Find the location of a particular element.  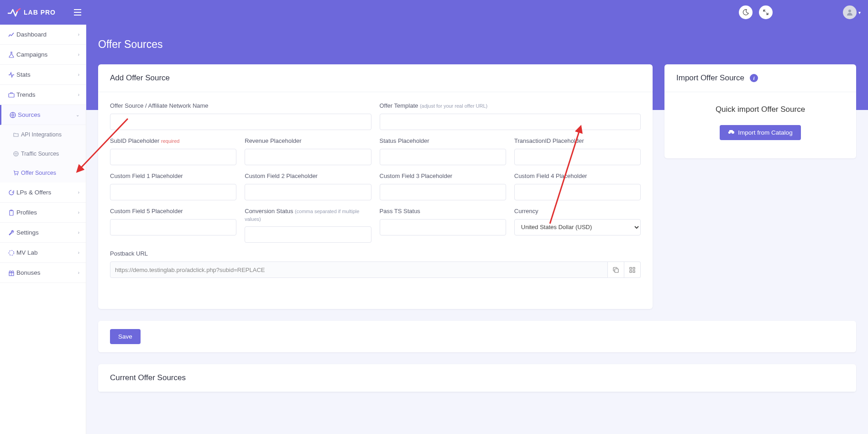

currency-label: Currency is located at coordinates (578, 212).